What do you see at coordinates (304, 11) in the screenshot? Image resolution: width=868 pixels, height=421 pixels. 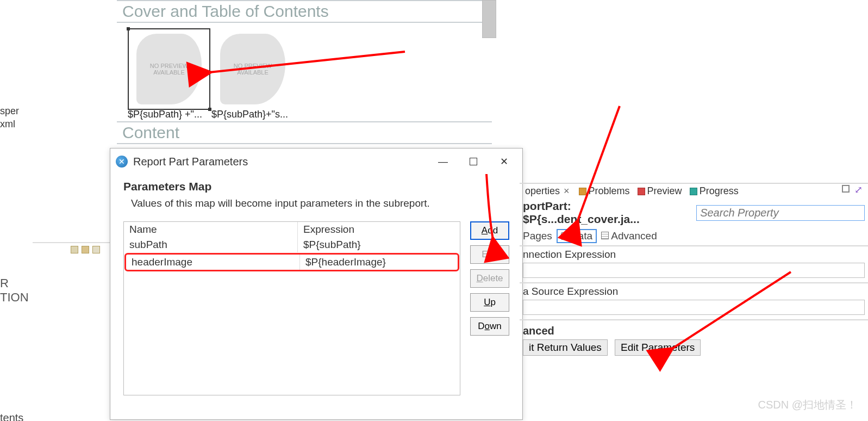 I see `section-header: Cover and Table of Contents` at bounding box center [304, 11].